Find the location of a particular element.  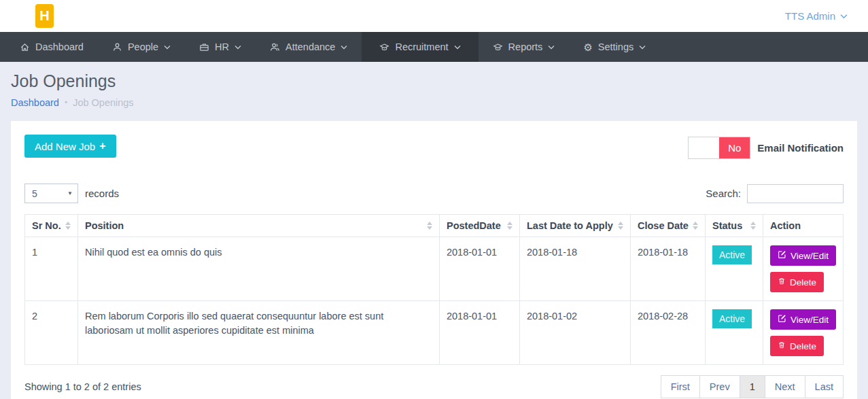

breadcrumb-current: Job Openings is located at coordinates (103, 103).